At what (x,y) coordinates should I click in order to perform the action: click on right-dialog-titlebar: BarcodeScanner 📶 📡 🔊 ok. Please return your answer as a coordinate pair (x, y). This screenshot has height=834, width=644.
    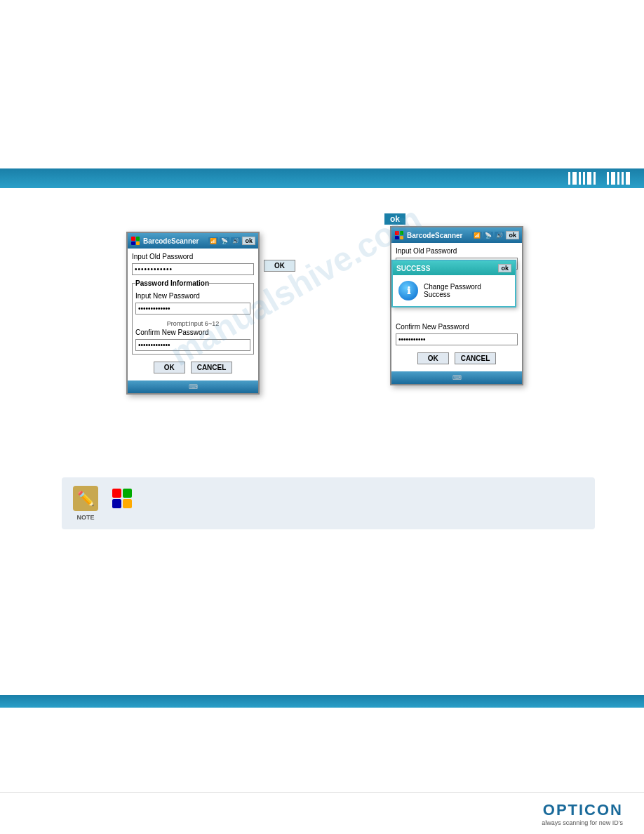
    Looking at the image, I should click on (457, 235).